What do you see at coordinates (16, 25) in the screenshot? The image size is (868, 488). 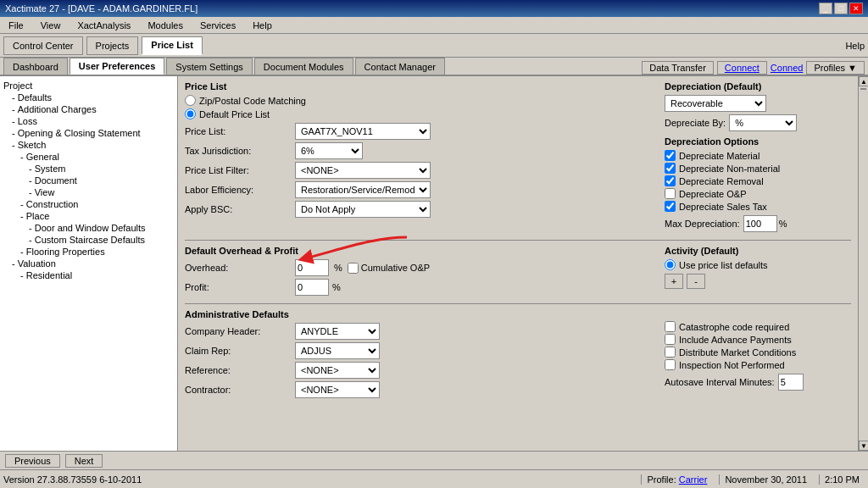 I see `menu-file: File` at bounding box center [16, 25].